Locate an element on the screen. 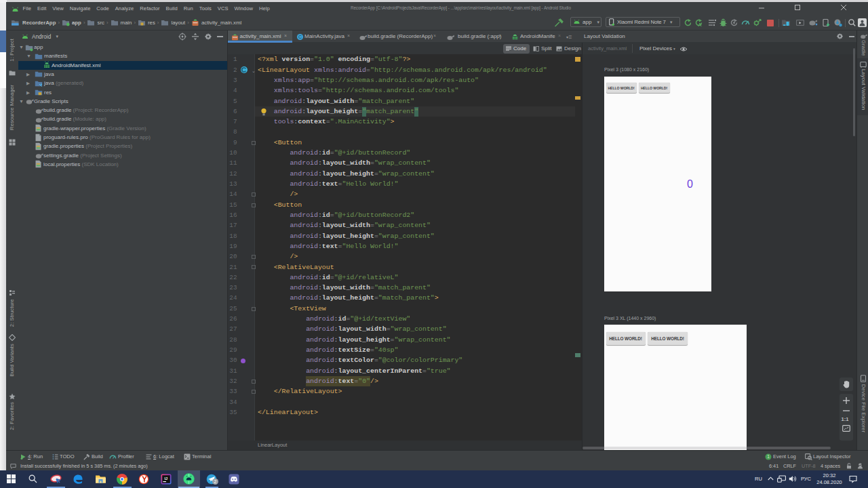 This screenshot has width=868, height=488. svg-text: IJ is located at coordinates (167, 479).